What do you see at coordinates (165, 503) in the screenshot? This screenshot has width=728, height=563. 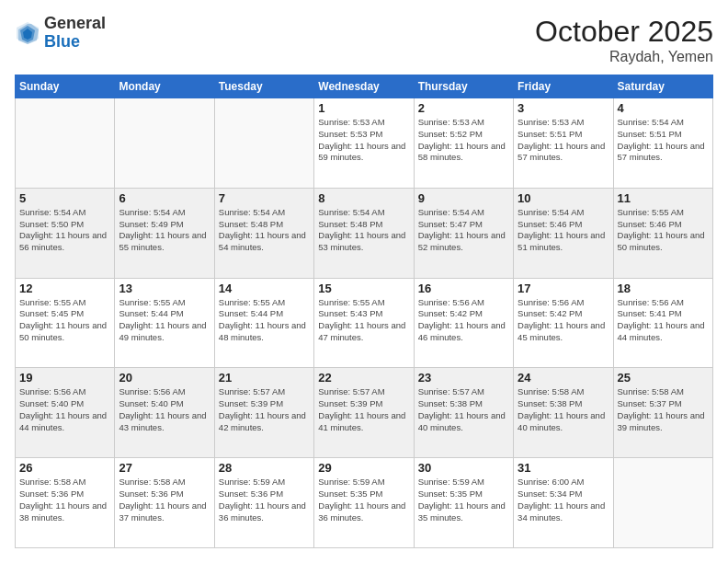 I see `day-cell: 27Sunrise: 5:58 AM Sunset: 5:36 PM Dayli…` at bounding box center [165, 503].